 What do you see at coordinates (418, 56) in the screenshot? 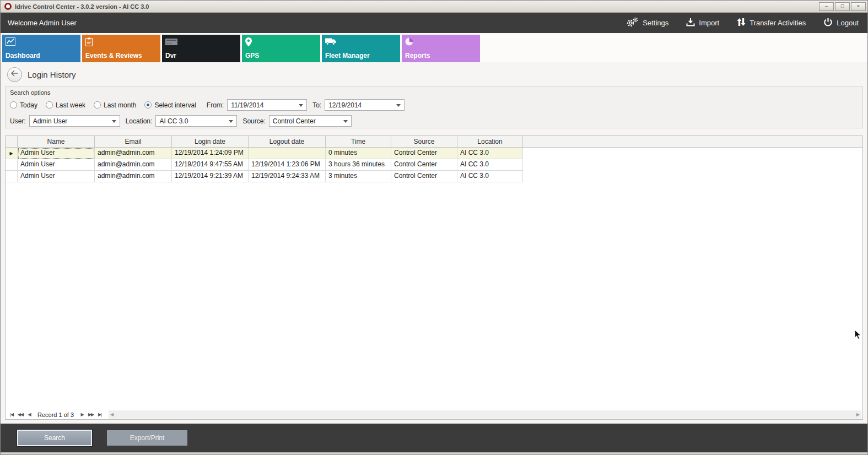
I see `tile-reports-label: Reports` at bounding box center [418, 56].